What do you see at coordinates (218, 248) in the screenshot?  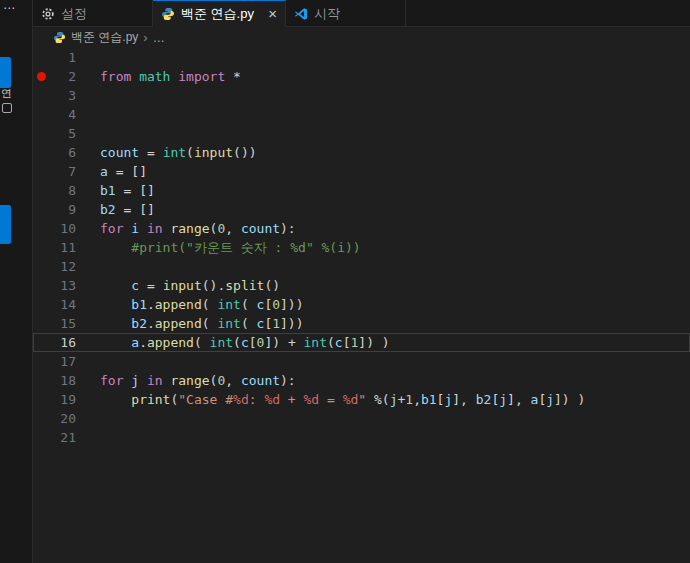 I see `code-text: #print("카운트 숫자 : %d" %(i))` at bounding box center [218, 248].